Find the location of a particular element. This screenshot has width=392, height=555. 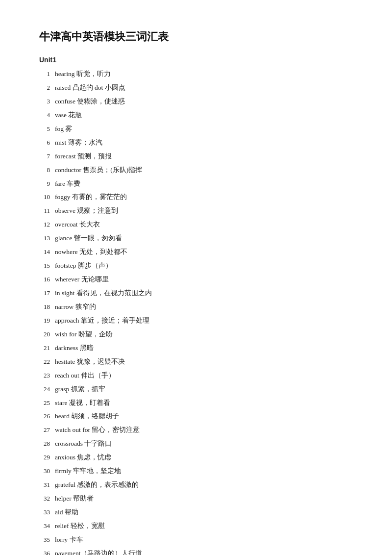

list-item: 4vase 花瓶 is located at coordinates (196, 116).